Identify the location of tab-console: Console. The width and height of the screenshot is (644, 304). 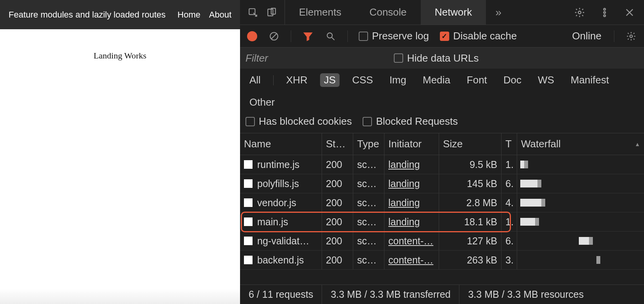
(388, 12).